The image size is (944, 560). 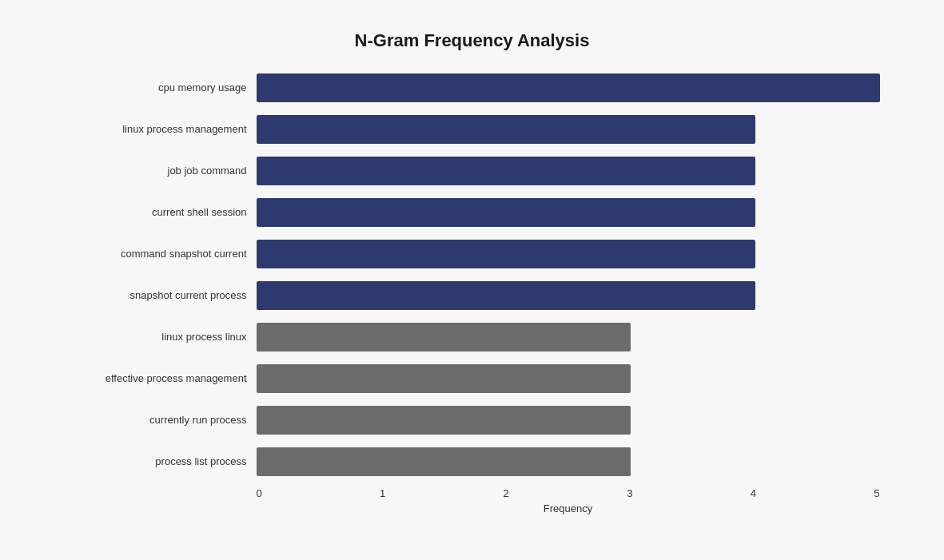 What do you see at coordinates (161, 379) in the screenshot?
I see `bar-label: effective process management` at bounding box center [161, 379].